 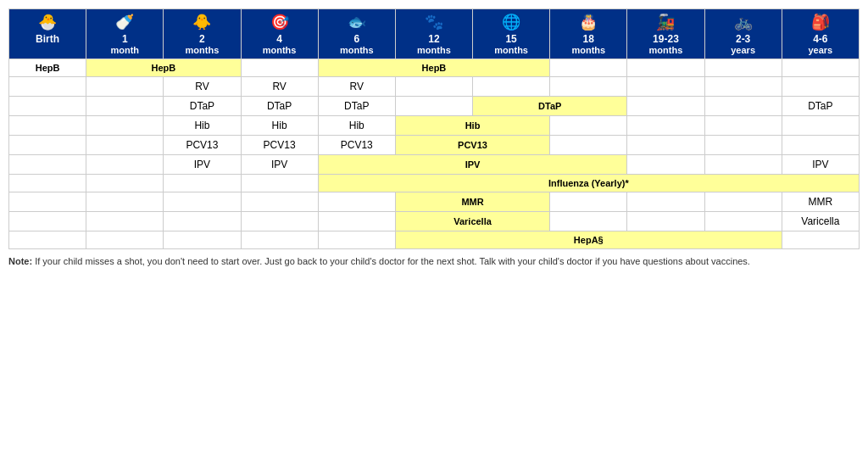 What do you see at coordinates (280, 202) in the screenshot?
I see `mmr-4mo` at bounding box center [280, 202].